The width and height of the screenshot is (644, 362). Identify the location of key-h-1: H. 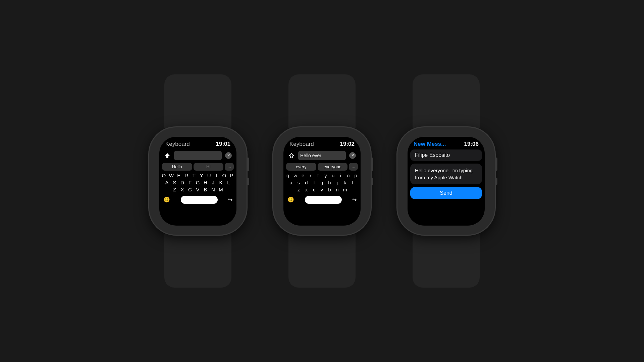
(206, 182).